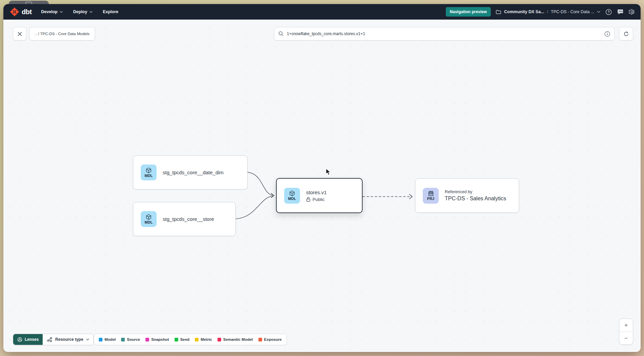 The height and width of the screenshot is (356, 644). Describe the element at coordinates (20, 34) in the screenshot. I see `close-lineage-button` at that location.